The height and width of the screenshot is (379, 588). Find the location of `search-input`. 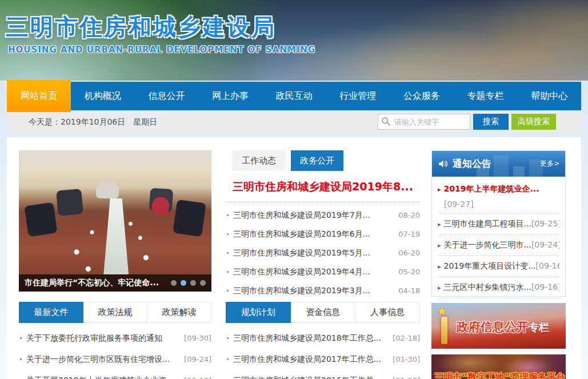

search-input is located at coordinates (424, 122).